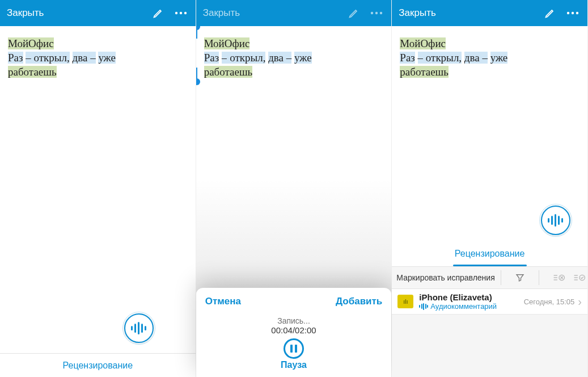 Image resolution: width=588 pixels, height=377 pixels. Describe the element at coordinates (98, 365) in the screenshot. I see `bottom-tab-bar: Рецензирование` at that location.